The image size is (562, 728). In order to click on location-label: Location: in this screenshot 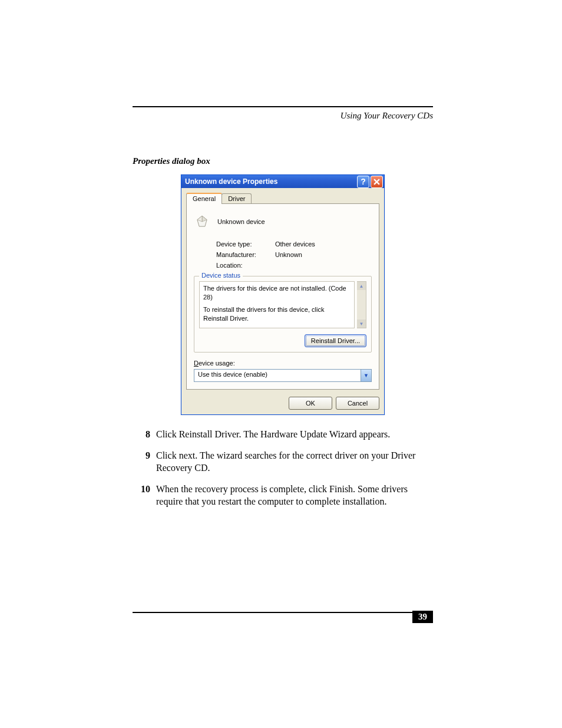, I will do `click(246, 265)`.